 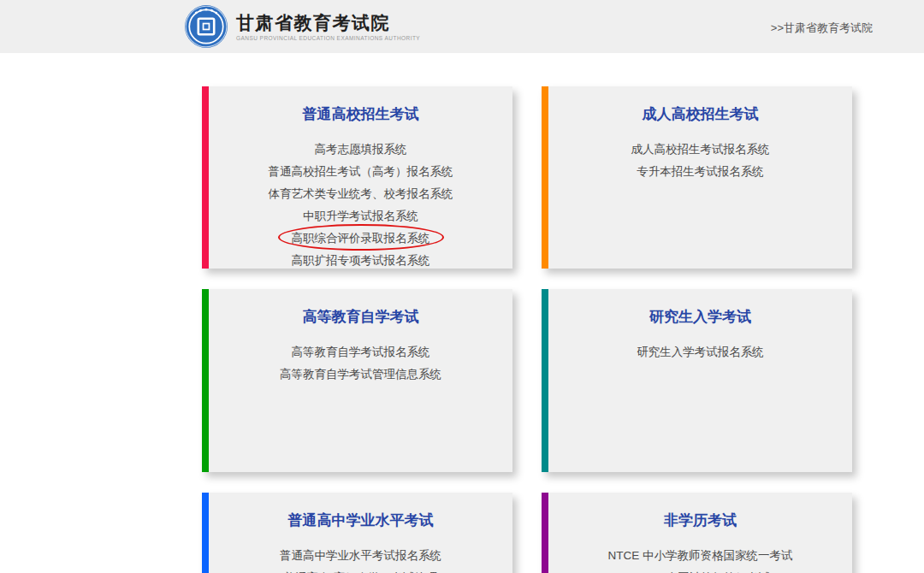 I want to click on brand: 甘肃省教育考试院 GANSU PROVINCIAL EDUCATION EXAM…, so click(x=302, y=27).